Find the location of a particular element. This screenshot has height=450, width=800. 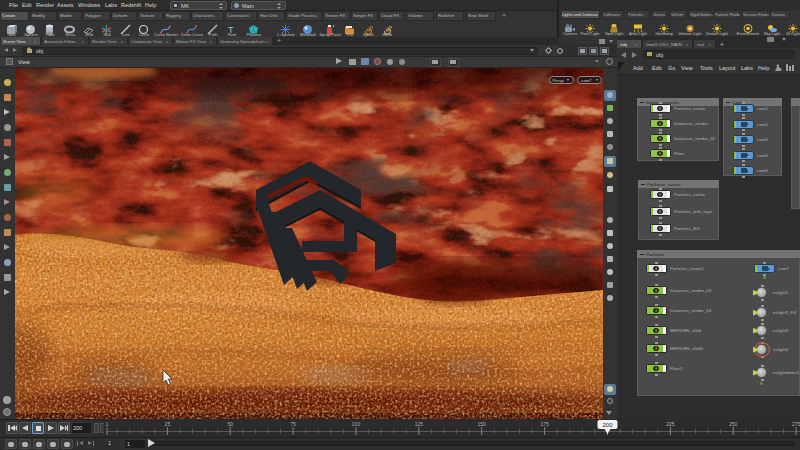

svg-text: 225 is located at coordinates (670, 424).